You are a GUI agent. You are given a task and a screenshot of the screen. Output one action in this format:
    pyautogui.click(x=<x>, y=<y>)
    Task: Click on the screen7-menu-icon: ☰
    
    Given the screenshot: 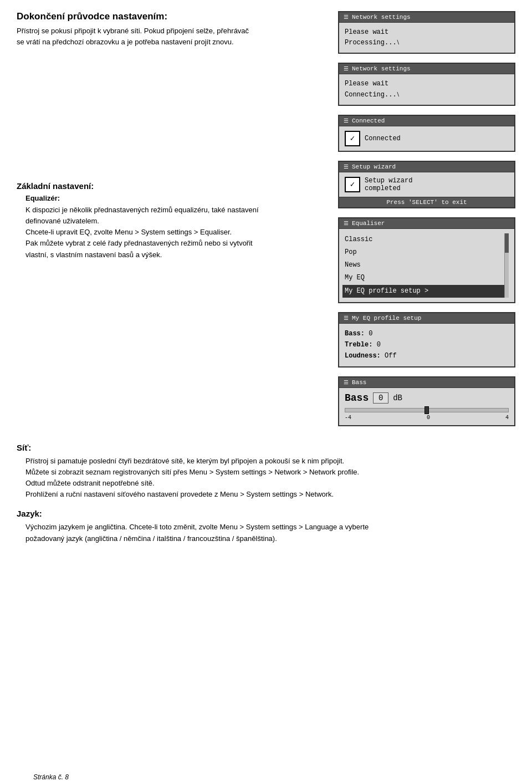 What is the action you would take?
    pyautogui.click(x=346, y=382)
    